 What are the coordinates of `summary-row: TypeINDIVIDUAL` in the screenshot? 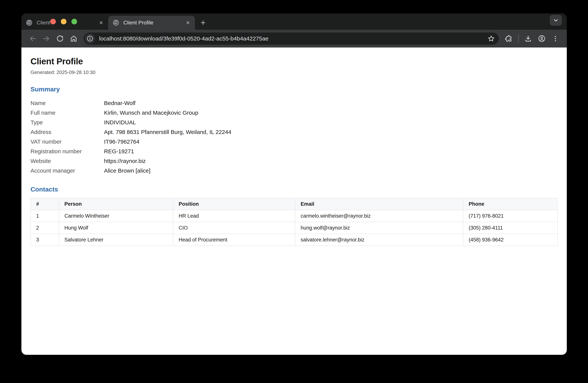 It's located at (294, 122).